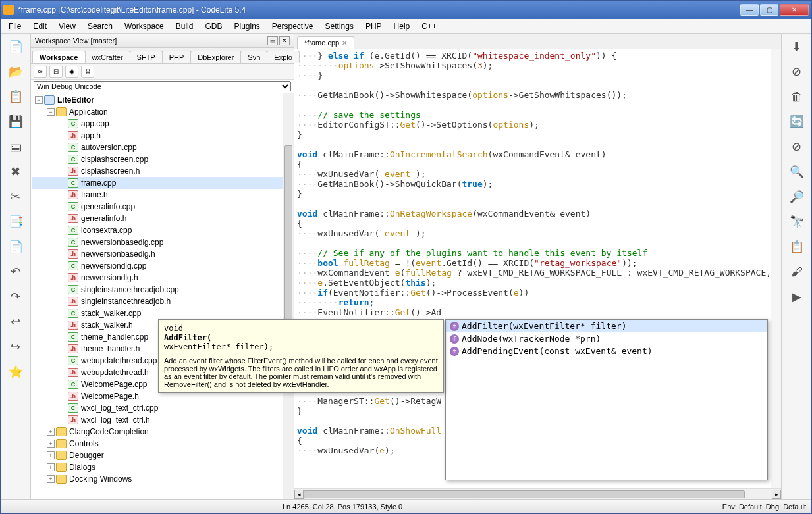 Image resolution: width=812 pixels, height=514 pixels. I want to click on tree-item-clangcodecompletion: +ClangCodeCompletion, so click(162, 432).